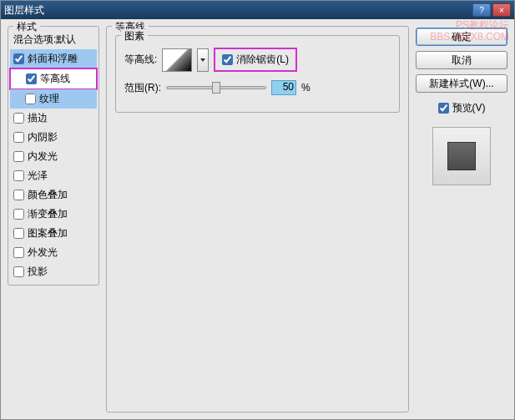 This screenshot has width=515, height=420. I want to click on style-item-bevel: 斜面和浮雕, so click(53, 58).